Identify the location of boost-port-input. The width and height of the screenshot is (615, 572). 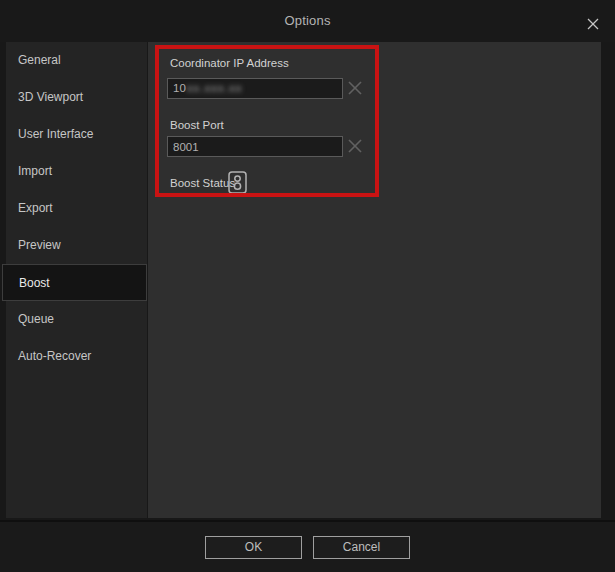
(255, 146).